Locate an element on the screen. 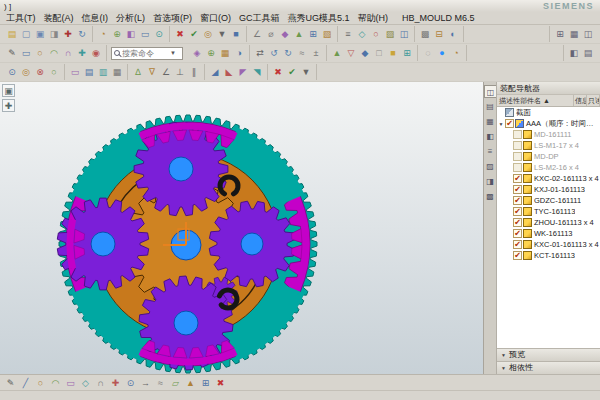  toolbar-icon: ◠ is located at coordinates (54, 54).